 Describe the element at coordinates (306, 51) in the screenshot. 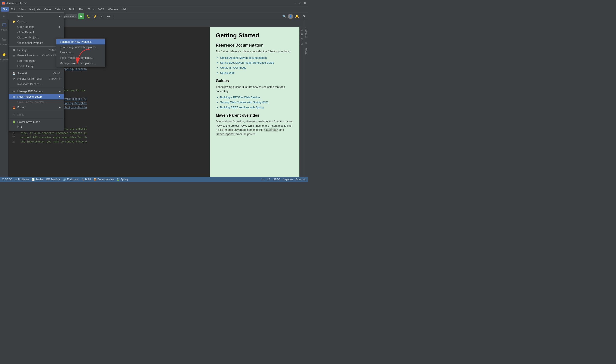

I see `right-sidebar-maven-label: Maven` at that location.